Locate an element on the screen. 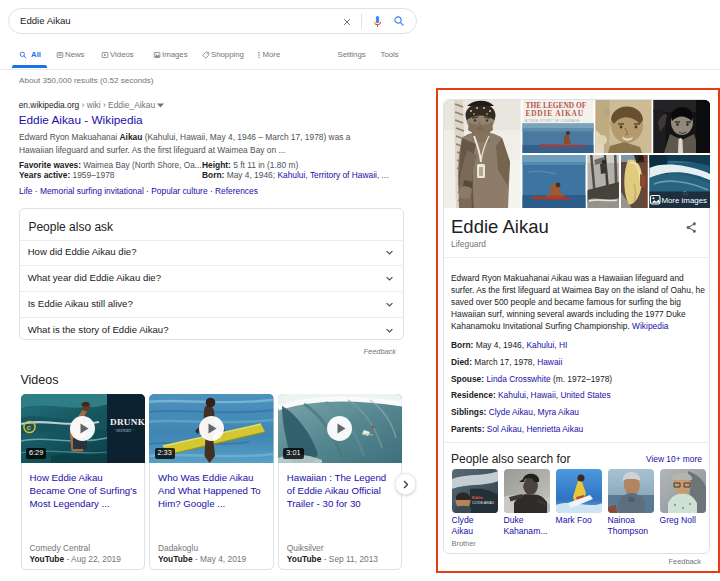 This screenshot has width=720, height=581. svg-text: DRUNK is located at coordinates (128, 422).